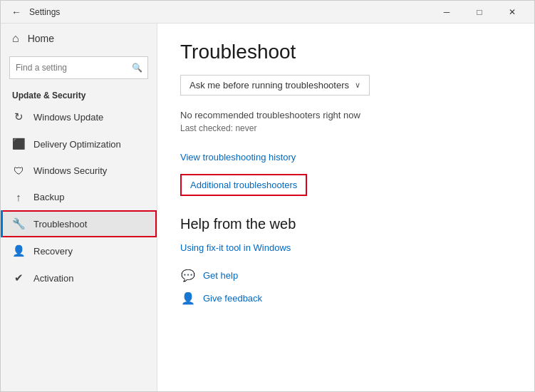 The width and height of the screenshot is (535, 392). What do you see at coordinates (188, 298) in the screenshot?
I see `give-feedback-icon: 👤` at bounding box center [188, 298].